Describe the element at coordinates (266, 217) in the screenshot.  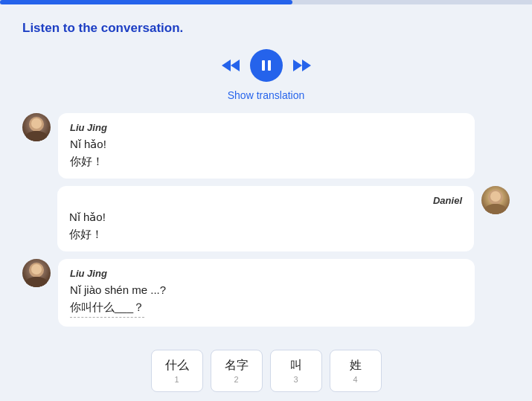
I see `pinyin-2: Nǐ hǎo!` at that location.